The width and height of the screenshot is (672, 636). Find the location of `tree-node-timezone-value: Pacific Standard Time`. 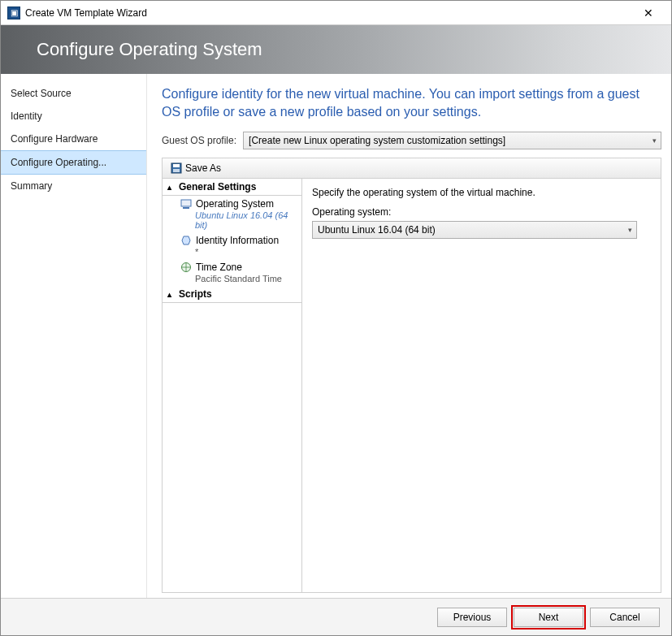

tree-node-timezone-value: Pacific Standard Time is located at coordinates (239, 279).